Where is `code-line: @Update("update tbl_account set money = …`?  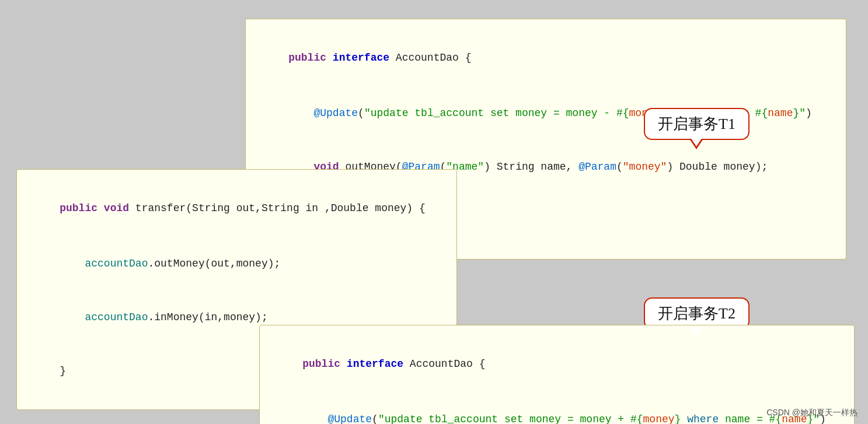 code-line: @Update("update tbl_account set money = … is located at coordinates (557, 408).